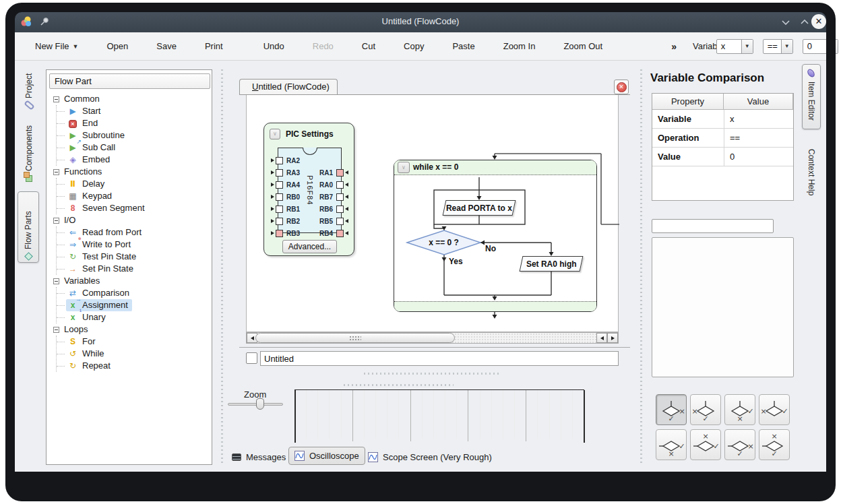 The height and width of the screenshot is (504, 841). I want to click on tree-group-loops: Loops, so click(129, 329).